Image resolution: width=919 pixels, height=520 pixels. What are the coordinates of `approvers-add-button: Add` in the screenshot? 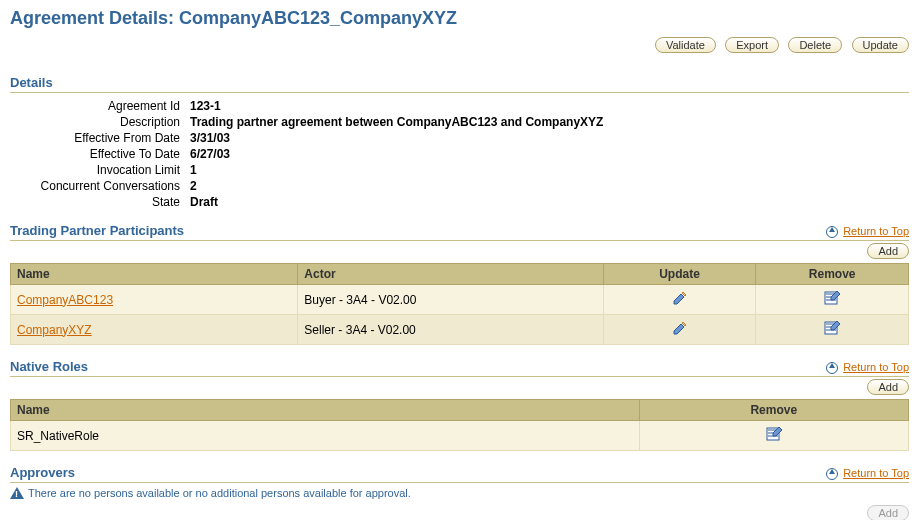 It's located at (888, 512).